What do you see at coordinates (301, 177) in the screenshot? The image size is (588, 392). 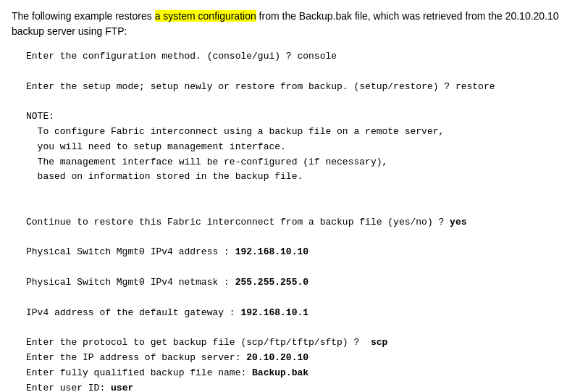 I see `code-line-note-4: based on information stored in the backu…` at bounding box center [301, 177].